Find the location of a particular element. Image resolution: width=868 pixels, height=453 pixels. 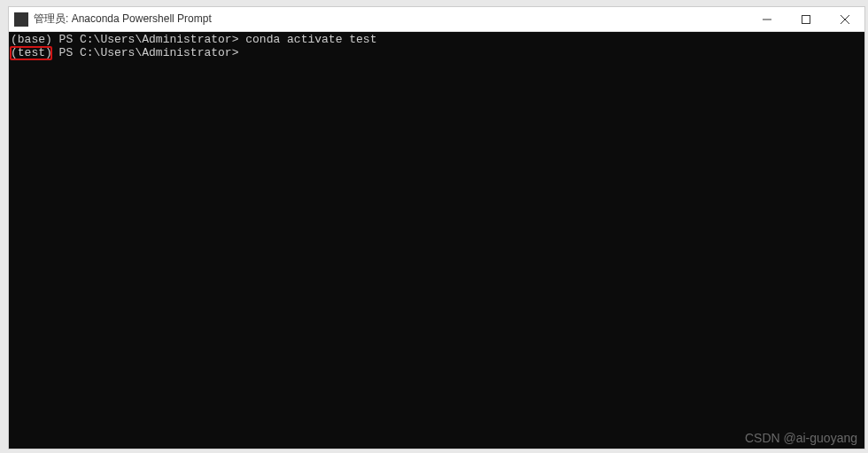

minimize-button is located at coordinates (767, 20).